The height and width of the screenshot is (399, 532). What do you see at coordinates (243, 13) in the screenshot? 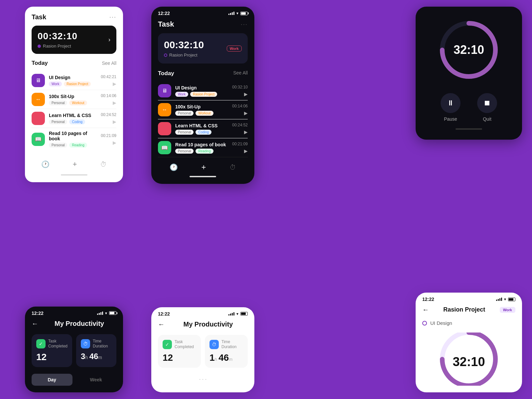
I see `panel2-battery-fill` at bounding box center [243, 13].